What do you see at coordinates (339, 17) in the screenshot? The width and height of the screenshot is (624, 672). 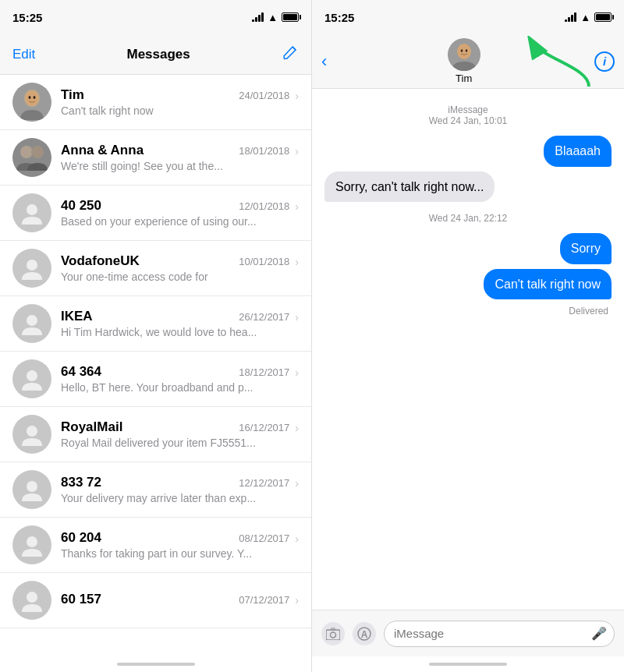 I see `status-time-right: 15:25` at bounding box center [339, 17].